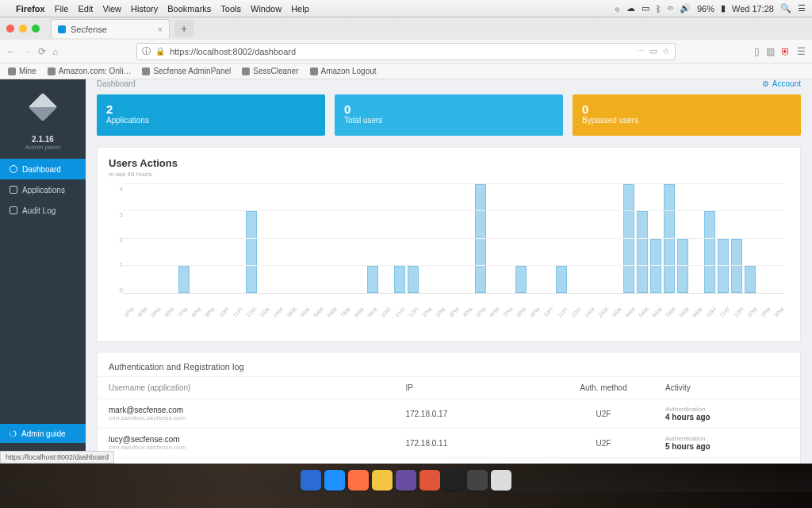 The width and height of the screenshot is (812, 508). I want to click on dock-firefox-icon, so click(358, 480).